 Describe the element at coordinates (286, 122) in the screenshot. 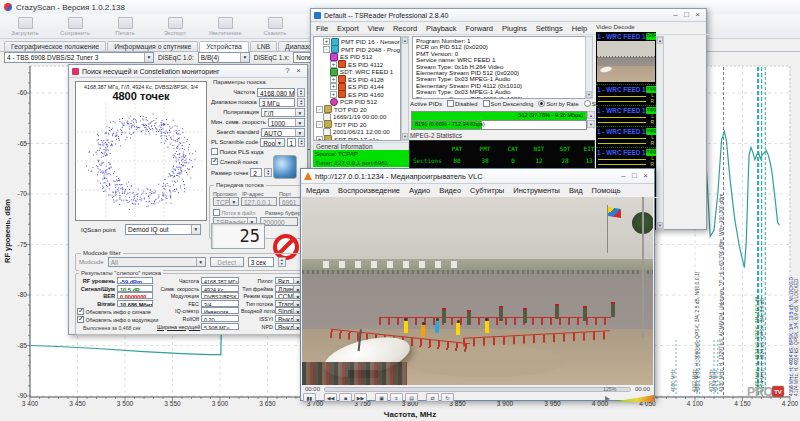

I see `param-select: 1000` at that location.